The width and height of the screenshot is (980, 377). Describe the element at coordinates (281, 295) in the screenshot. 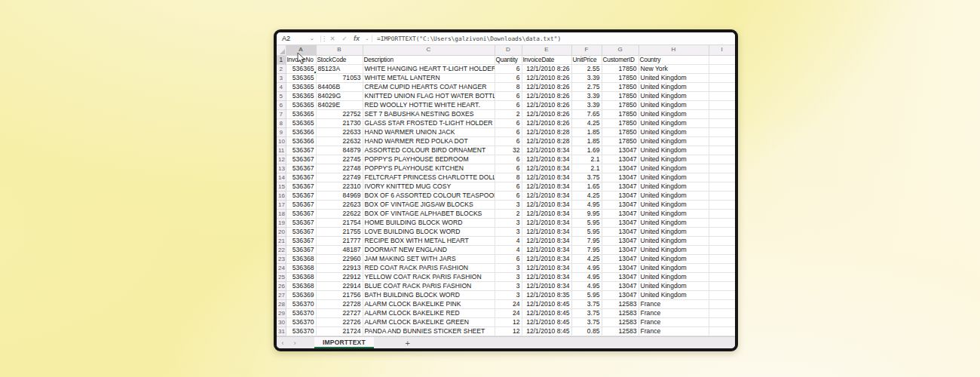

I see `row-header-27: 27` at that location.